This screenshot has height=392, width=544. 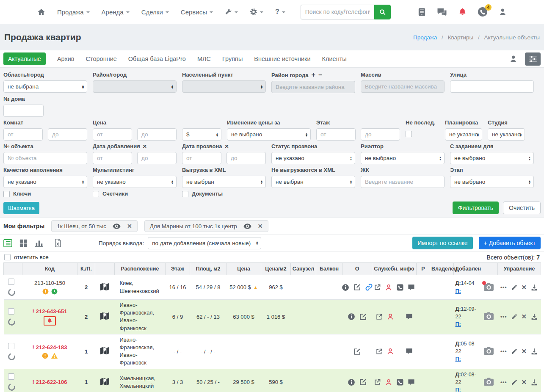 What do you see at coordinates (81, 226) in the screenshot?
I see `saved-filter-name: 1к Шевч, от 50 тыс` at bounding box center [81, 226].